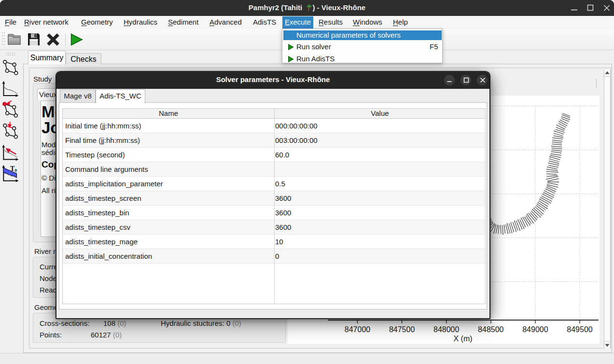  What do you see at coordinates (490, 329) in the screenshot?
I see `svg-text: 848500` at bounding box center [490, 329].